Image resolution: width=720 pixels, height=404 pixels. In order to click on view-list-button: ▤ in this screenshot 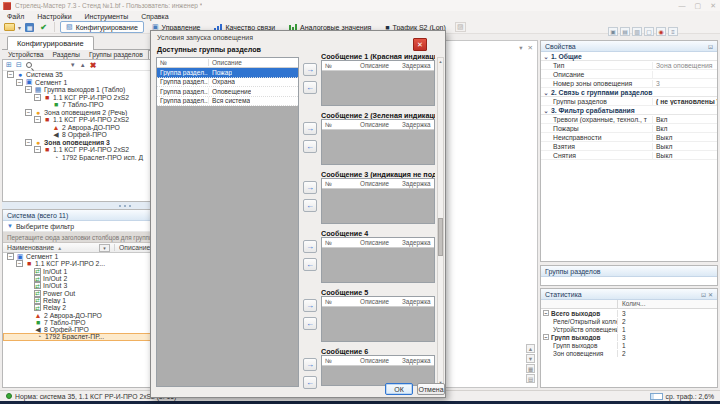, I will do `click(530, 378)`.